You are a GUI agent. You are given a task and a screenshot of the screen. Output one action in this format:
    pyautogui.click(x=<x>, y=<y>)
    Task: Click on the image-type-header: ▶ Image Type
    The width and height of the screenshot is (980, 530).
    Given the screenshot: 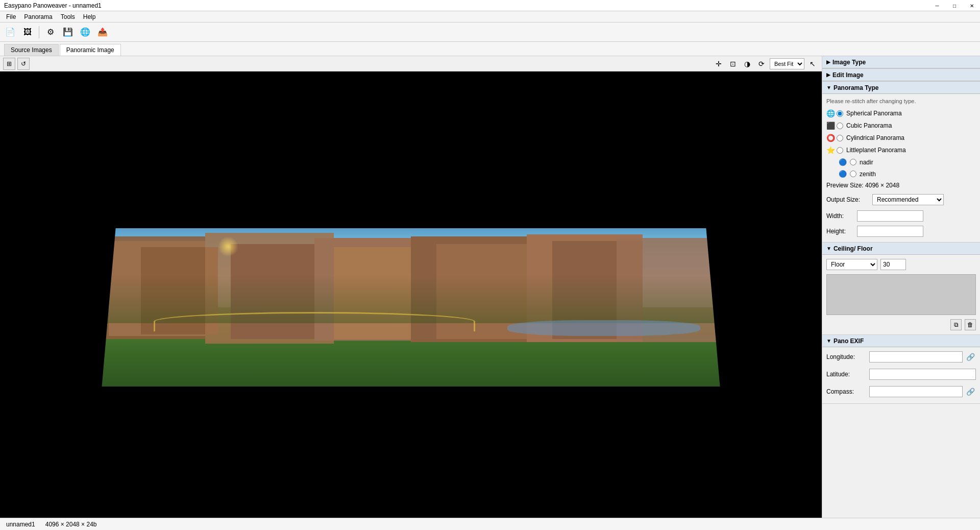 What is the action you would take?
    pyautogui.click(x=901, y=62)
    